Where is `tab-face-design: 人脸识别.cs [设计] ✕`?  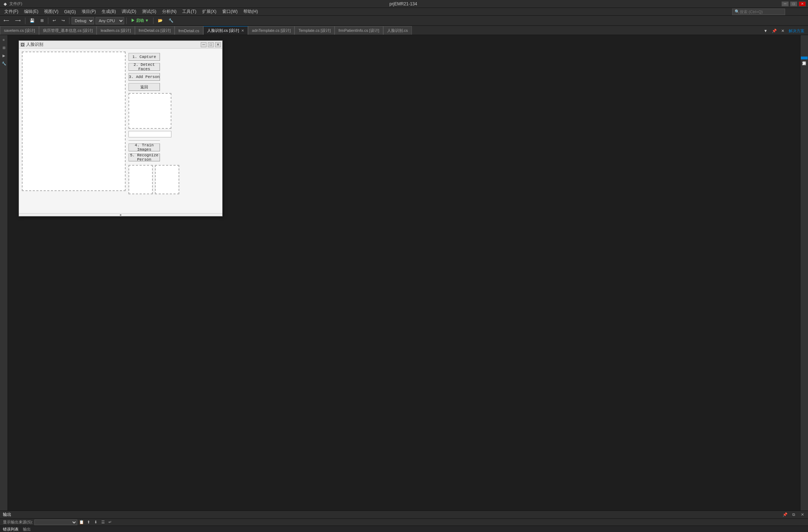 tab-face-design: 人脸识别.cs [设计] ✕ is located at coordinates (225, 30).